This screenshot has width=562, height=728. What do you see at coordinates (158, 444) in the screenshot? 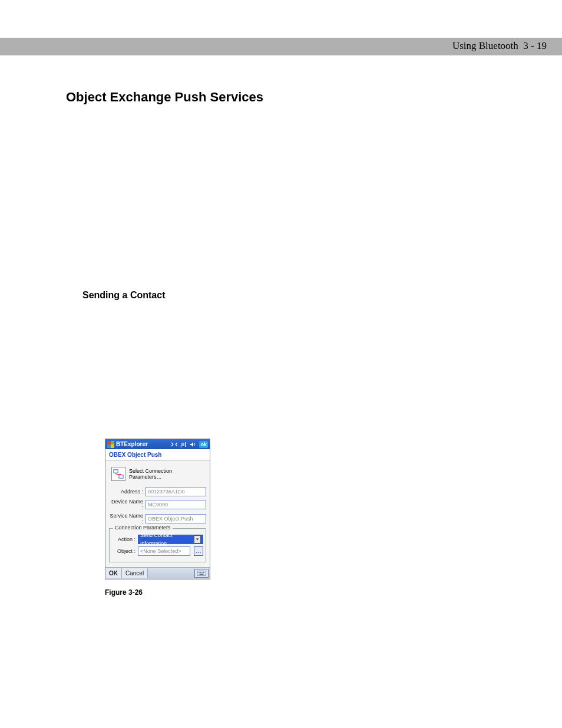
I see `window-titlebar: BTExplorer x ok` at bounding box center [158, 444].